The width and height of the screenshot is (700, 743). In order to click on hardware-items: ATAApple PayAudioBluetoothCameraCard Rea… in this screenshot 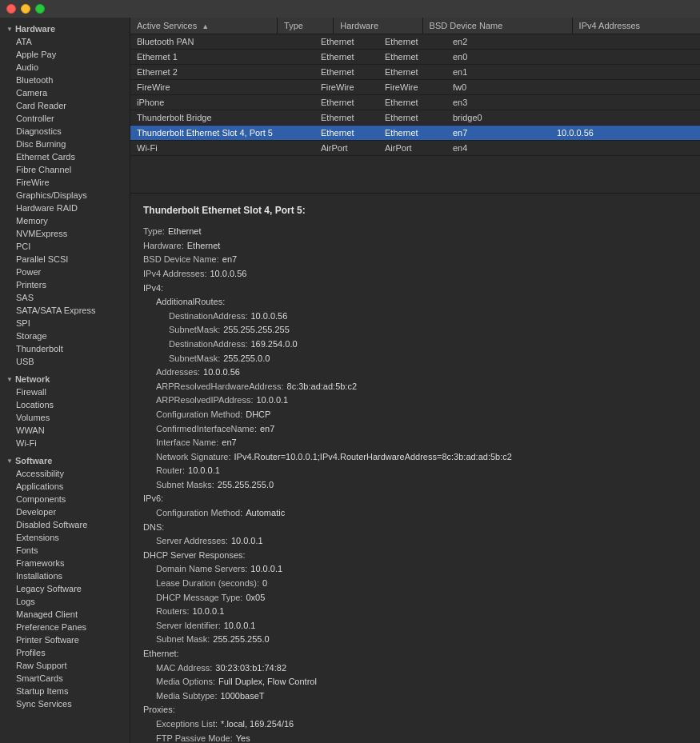, I will do `click(65, 202)`.